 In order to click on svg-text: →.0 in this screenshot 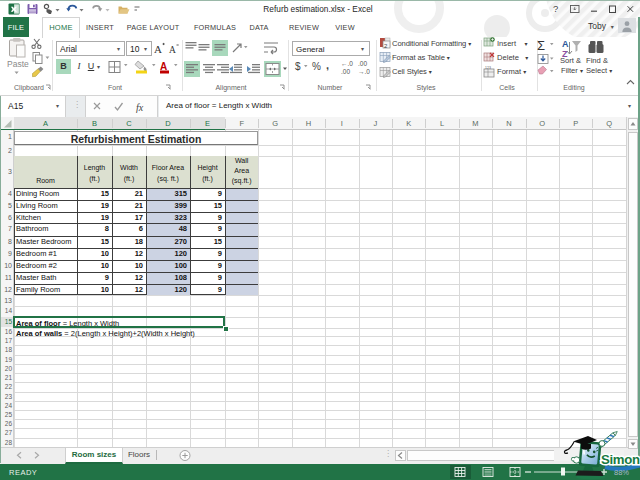, I will do `click(364, 72)`.